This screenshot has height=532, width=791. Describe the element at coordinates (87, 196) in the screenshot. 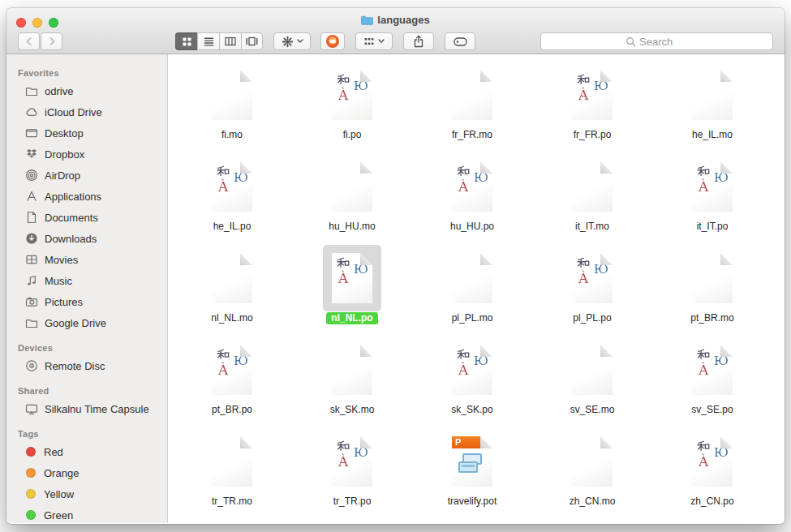

I see `sidebar-item-applications: Applications` at that location.